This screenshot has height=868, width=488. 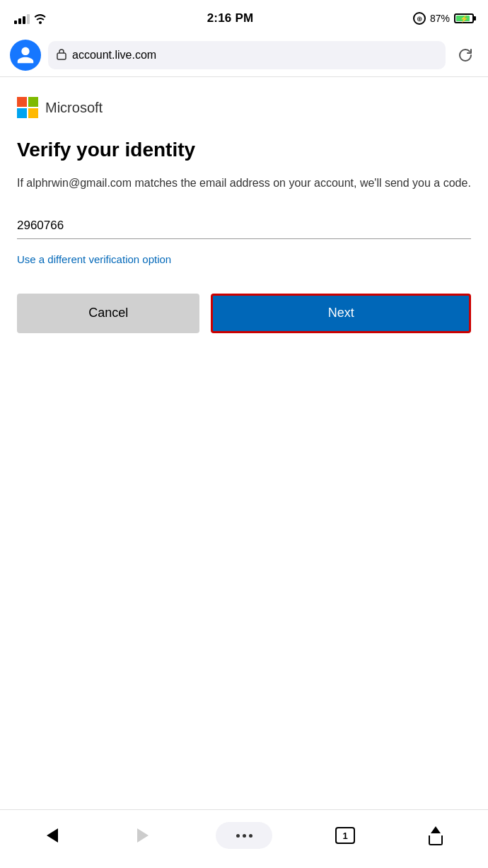 What do you see at coordinates (33, 113) in the screenshot?
I see `ms-square-yellow` at bounding box center [33, 113].